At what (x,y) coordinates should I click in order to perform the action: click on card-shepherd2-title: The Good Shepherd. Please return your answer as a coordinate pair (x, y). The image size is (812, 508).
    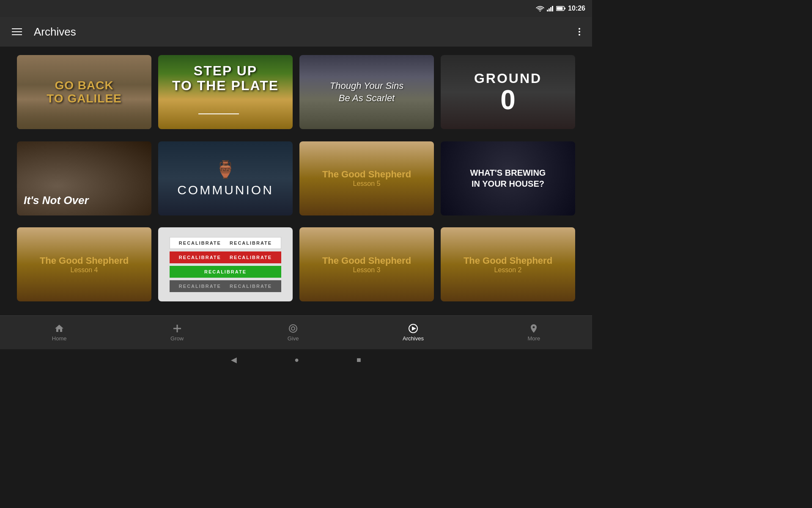
    Looking at the image, I should click on (508, 261).